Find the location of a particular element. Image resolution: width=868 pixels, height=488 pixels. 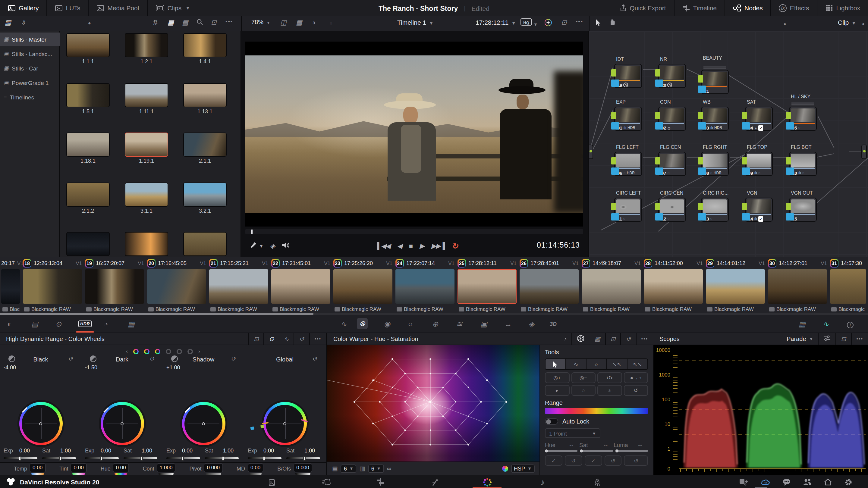

page-cut-icon is located at coordinates (326, 482).